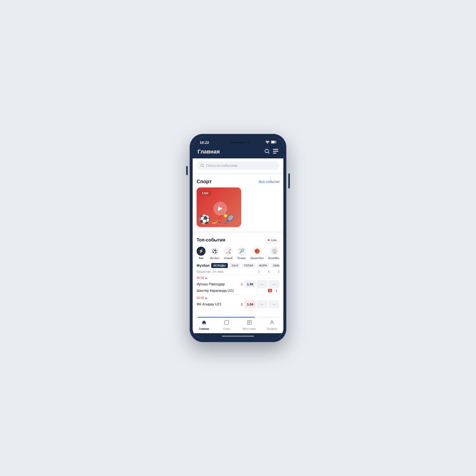 The image size is (476, 476). I want to click on nav-home: Главная, so click(204, 326).